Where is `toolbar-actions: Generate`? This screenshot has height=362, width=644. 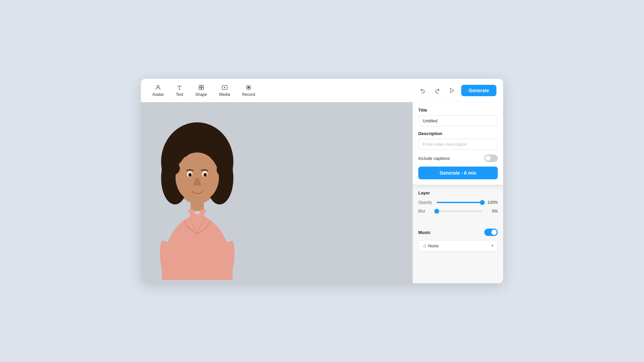
toolbar-actions: Generate is located at coordinates (457, 90).